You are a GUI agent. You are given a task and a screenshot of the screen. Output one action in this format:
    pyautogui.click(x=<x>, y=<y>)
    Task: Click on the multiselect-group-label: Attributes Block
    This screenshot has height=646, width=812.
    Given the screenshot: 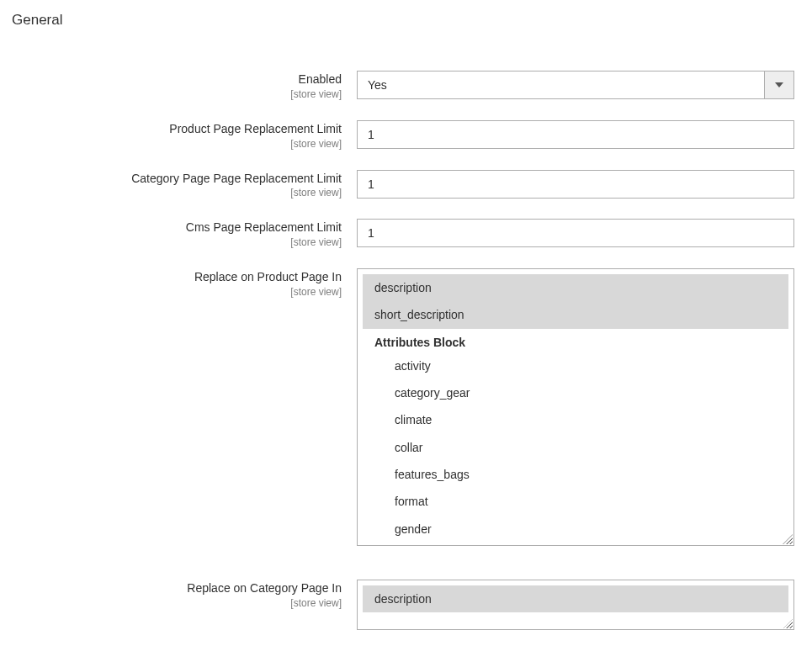 What is the action you would take?
    pyautogui.click(x=576, y=341)
    